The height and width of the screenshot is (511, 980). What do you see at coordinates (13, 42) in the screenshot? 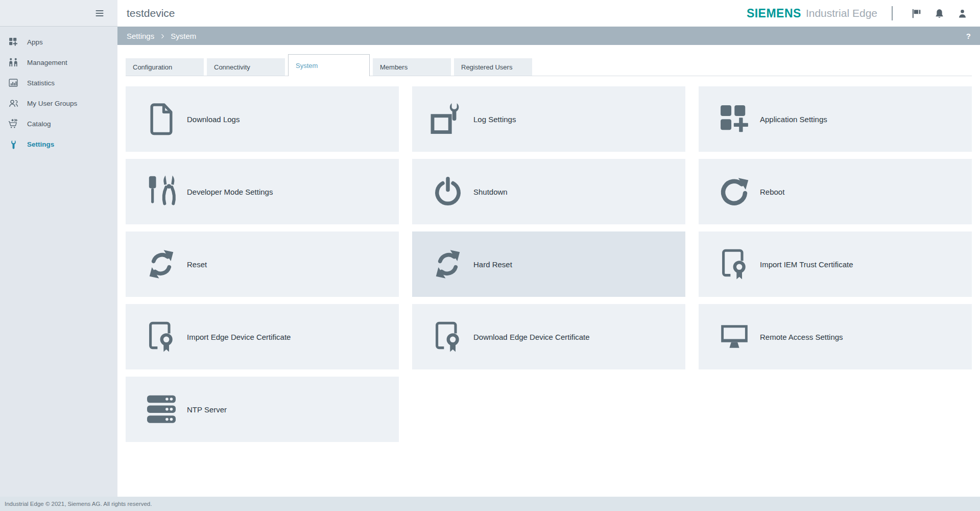
I see `apps-icon` at bounding box center [13, 42].